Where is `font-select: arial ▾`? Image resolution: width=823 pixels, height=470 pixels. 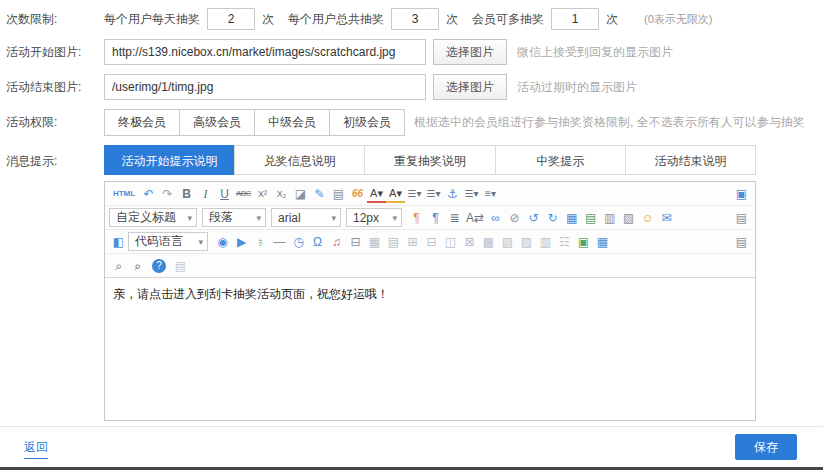
font-select: arial ▾ is located at coordinates (306, 218).